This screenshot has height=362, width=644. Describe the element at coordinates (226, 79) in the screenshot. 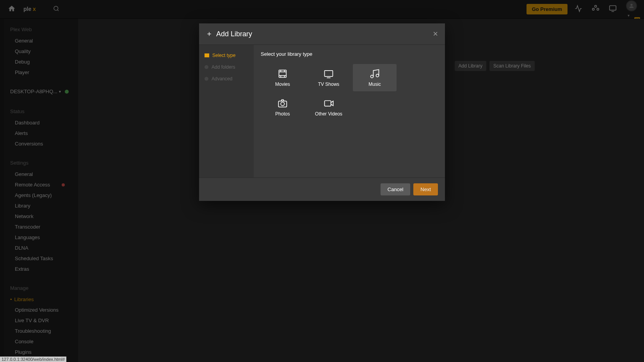

I see `step-advanced: Advanced` at that location.